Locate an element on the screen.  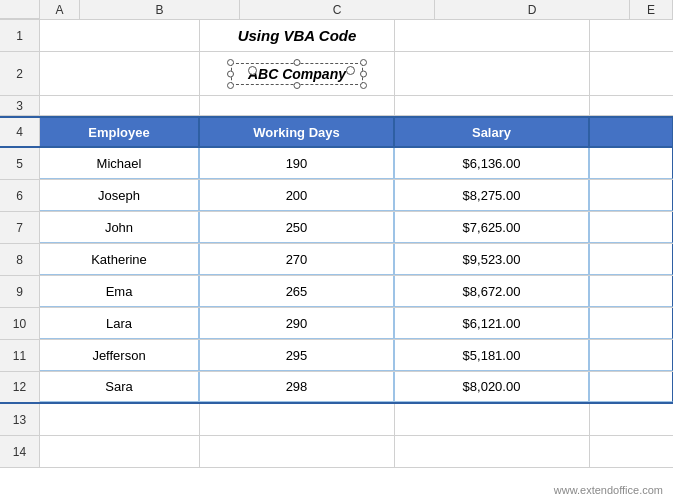
cell-12b: Sara is located at coordinates (120, 387).